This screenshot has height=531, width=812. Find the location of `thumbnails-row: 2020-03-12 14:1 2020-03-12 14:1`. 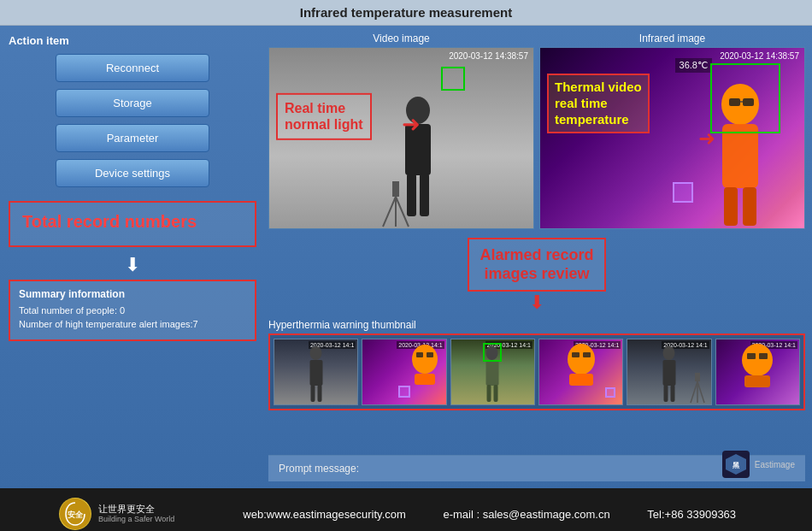

thumbnails-row: 2020-03-12 14:1 2020-03-12 14:1 is located at coordinates (537, 372).